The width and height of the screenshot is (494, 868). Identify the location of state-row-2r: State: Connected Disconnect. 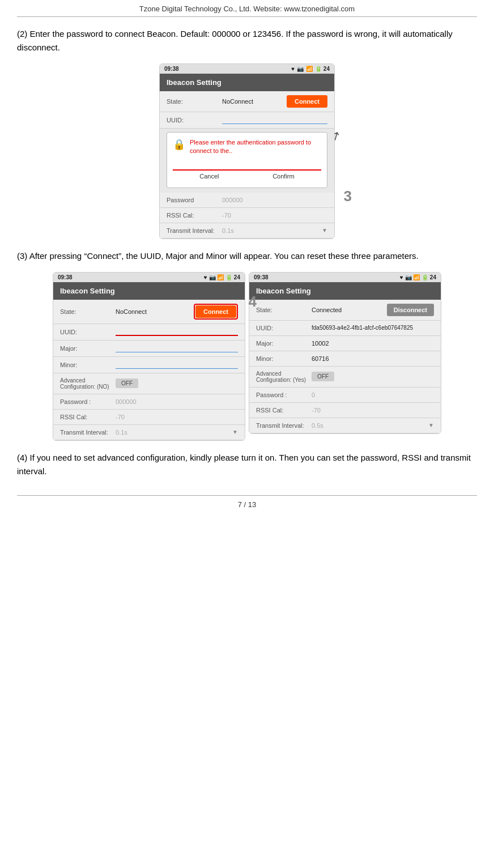
(345, 310).